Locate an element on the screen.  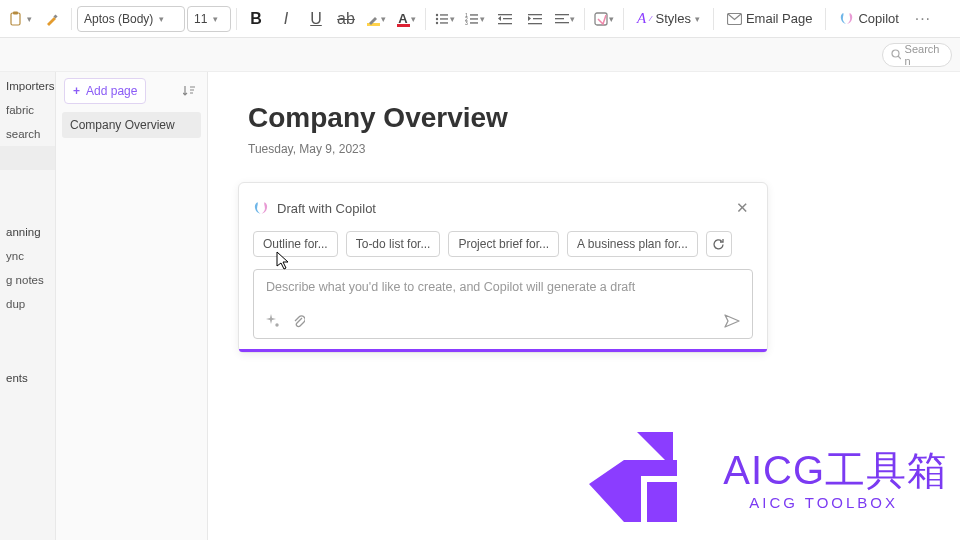
copilot-label: Copilot is located at coordinates (878, 18).